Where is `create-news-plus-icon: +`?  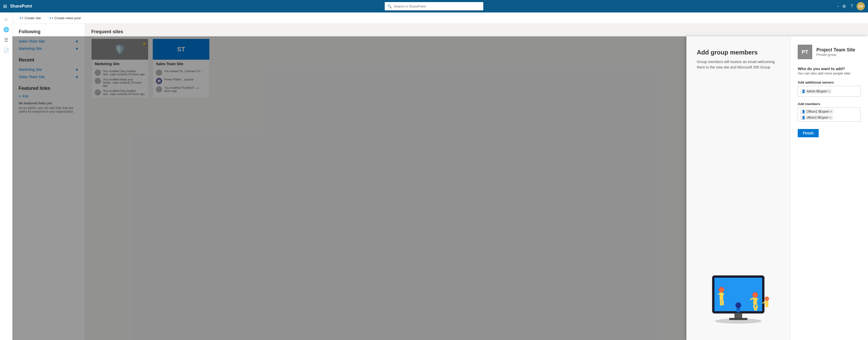
create-news-plus-icon: + is located at coordinates (50, 18).